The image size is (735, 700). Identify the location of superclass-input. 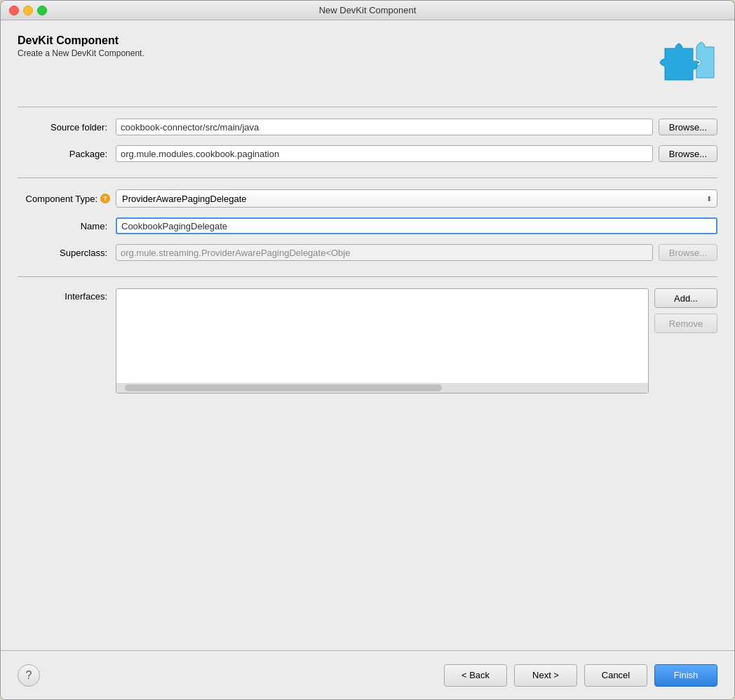
(384, 253).